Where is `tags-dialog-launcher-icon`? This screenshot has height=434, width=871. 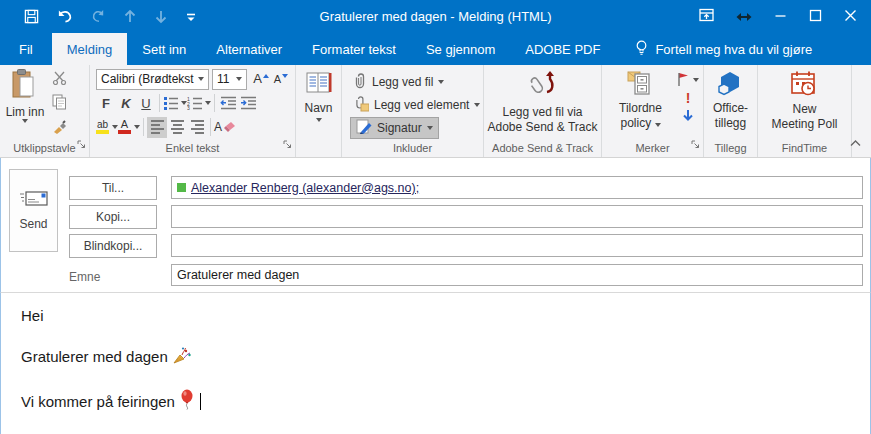 tags-dialog-launcher-icon is located at coordinates (696, 144).